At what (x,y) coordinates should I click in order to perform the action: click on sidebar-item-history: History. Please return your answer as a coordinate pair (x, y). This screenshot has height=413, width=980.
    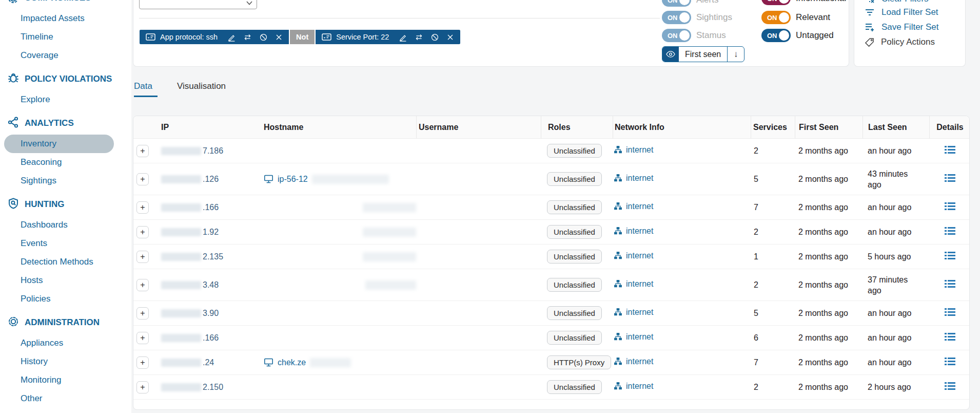
    Looking at the image, I should click on (66, 362).